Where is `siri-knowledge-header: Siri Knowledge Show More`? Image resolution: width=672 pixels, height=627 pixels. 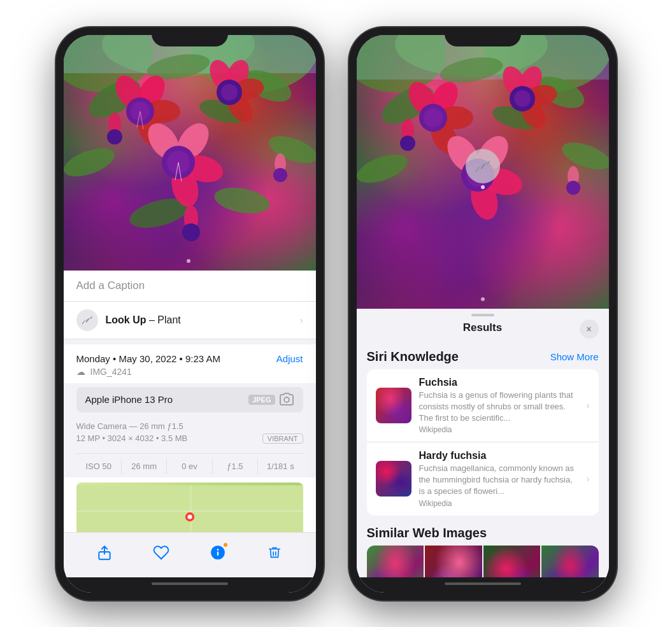
siri-knowledge-header: Siri Knowledge Show More is located at coordinates (483, 356).